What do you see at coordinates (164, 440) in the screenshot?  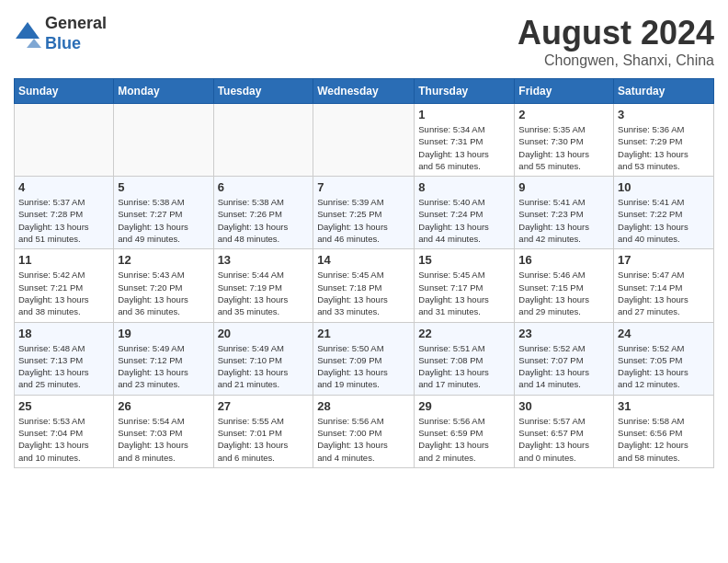 I see `day-info: Sunrise: 5:54 AM Sunset: 7:03 PM Dayligh…` at bounding box center [164, 440].